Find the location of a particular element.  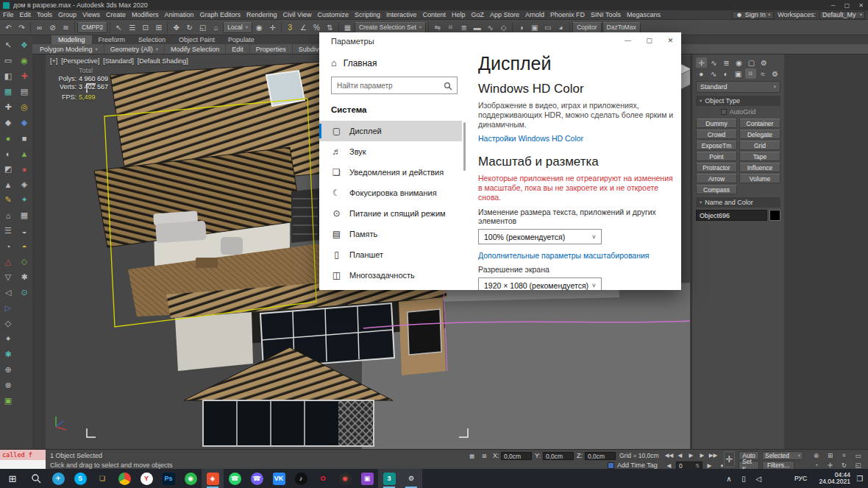

spinner-snap-icon: ⇅ is located at coordinates (330, 28).